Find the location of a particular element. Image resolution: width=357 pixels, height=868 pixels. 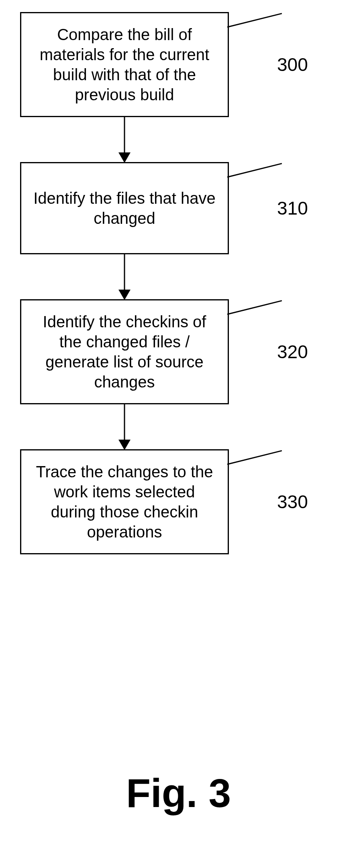

step-text: Compare the bill of materials for the cu… is located at coordinates (124, 65).